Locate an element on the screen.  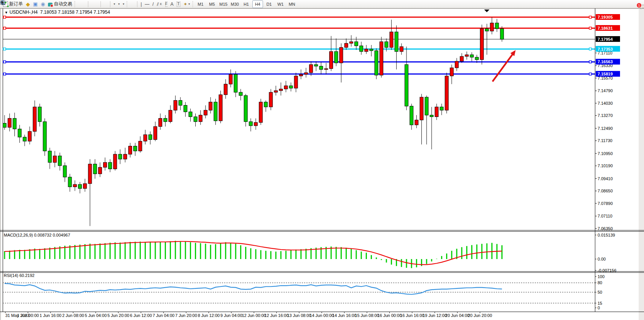
horizontal-line-icon: — is located at coordinates (147, 4).